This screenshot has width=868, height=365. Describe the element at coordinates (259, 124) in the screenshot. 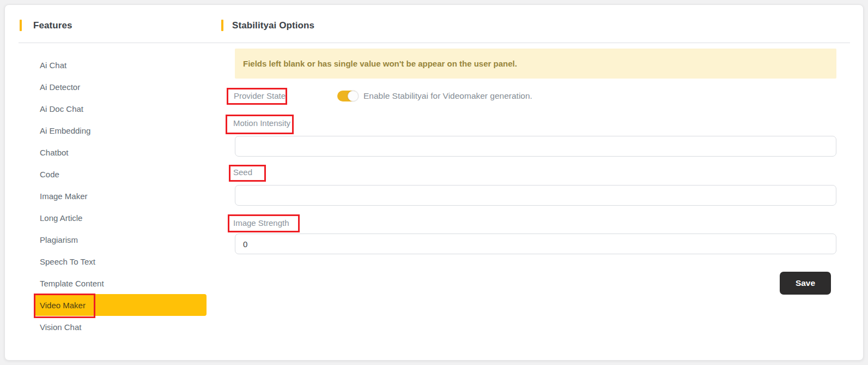

I see `annotation-box-motion-intensity` at that location.